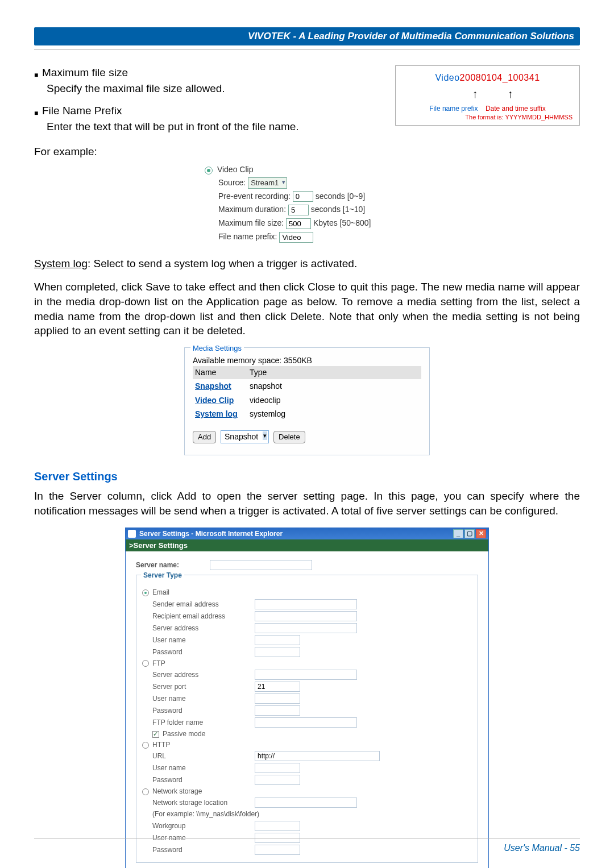 This screenshot has height=868, width=614. Describe the element at coordinates (82, 111) in the screenshot. I see `bullet-prefix-title: File Name Prefix` at that location.